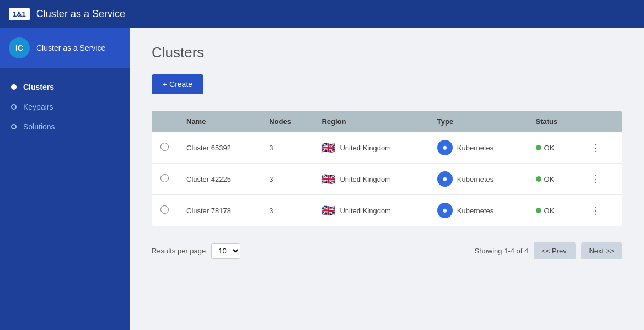 The image size is (644, 330). Describe the element at coordinates (71, 48) in the screenshot. I see `sidebar-brand-label: Cluster as a Service` at that location.